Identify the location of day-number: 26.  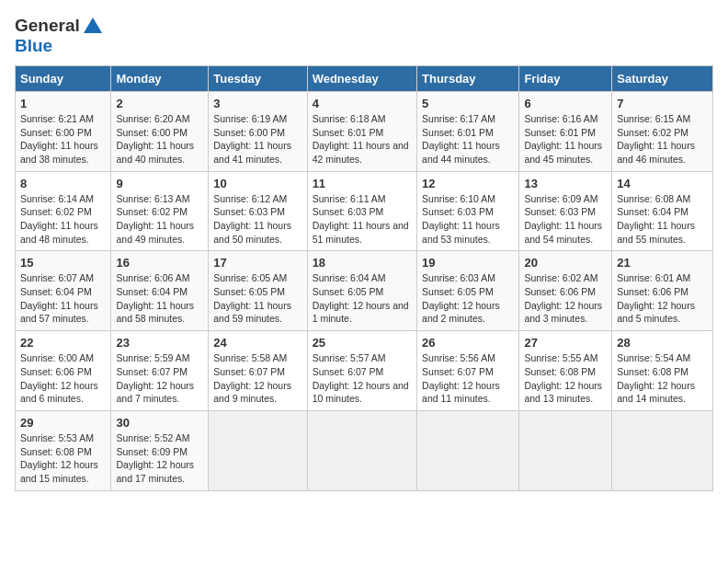
(468, 342).